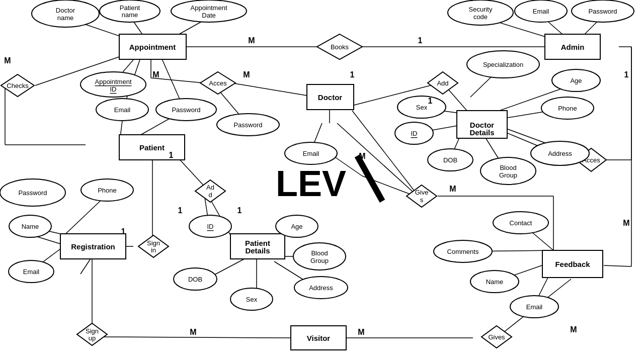 The image size is (644, 362). What do you see at coordinates (193, 332) in the screenshot?
I see `card-m-signup-left: M` at bounding box center [193, 332].